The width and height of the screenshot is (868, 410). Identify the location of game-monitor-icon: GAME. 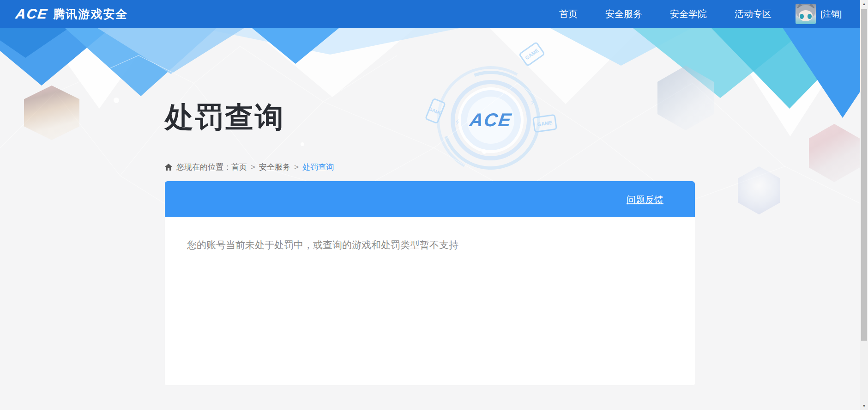
(545, 124).